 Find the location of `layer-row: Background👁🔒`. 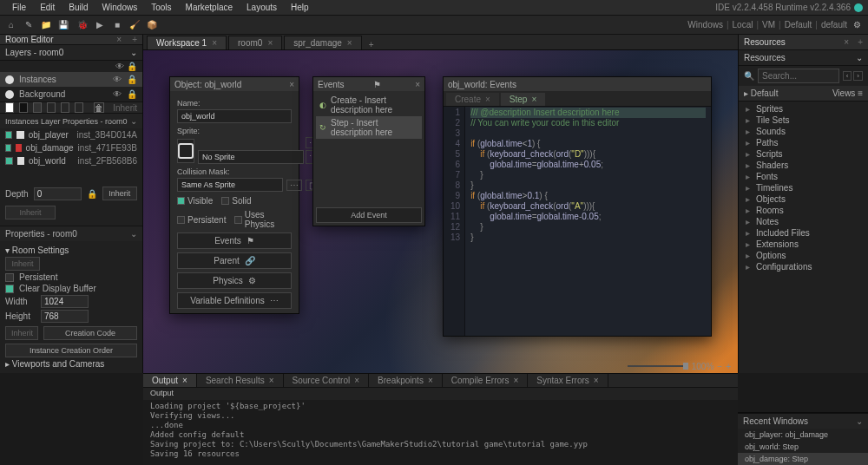

layer-row: Background👁🔒 is located at coordinates (71, 94).